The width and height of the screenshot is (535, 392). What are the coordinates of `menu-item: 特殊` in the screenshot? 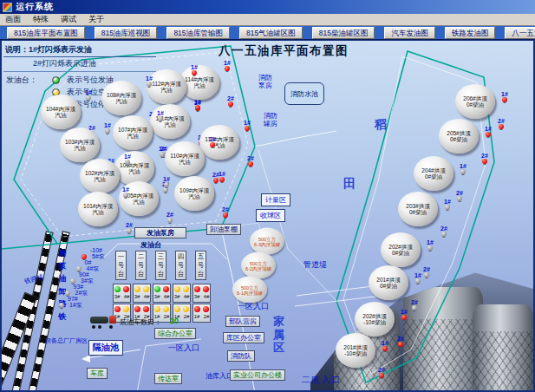 It's located at (41, 19).